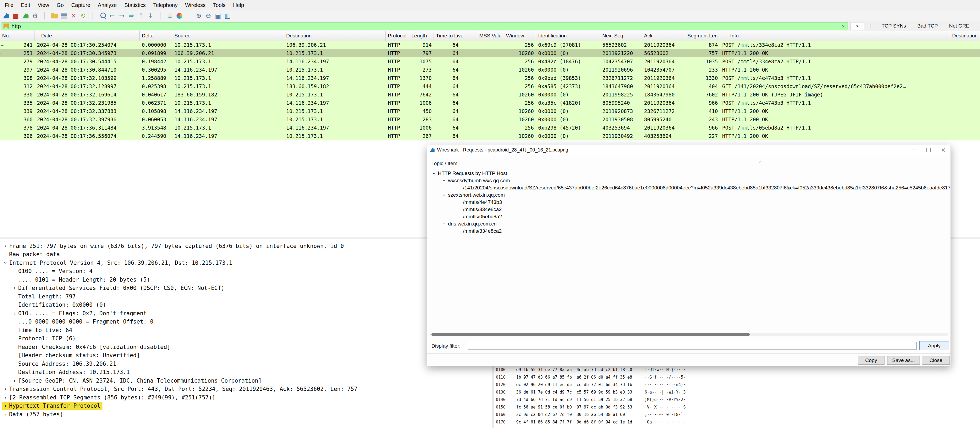 The image size is (980, 428). What do you see at coordinates (6, 16) in the screenshot?
I see `start-capture-icon` at bounding box center [6, 16].